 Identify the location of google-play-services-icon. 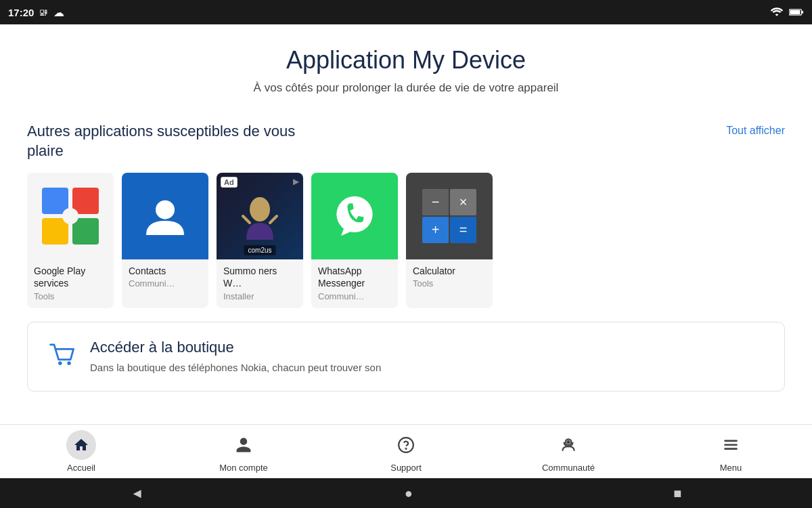
(70, 216).